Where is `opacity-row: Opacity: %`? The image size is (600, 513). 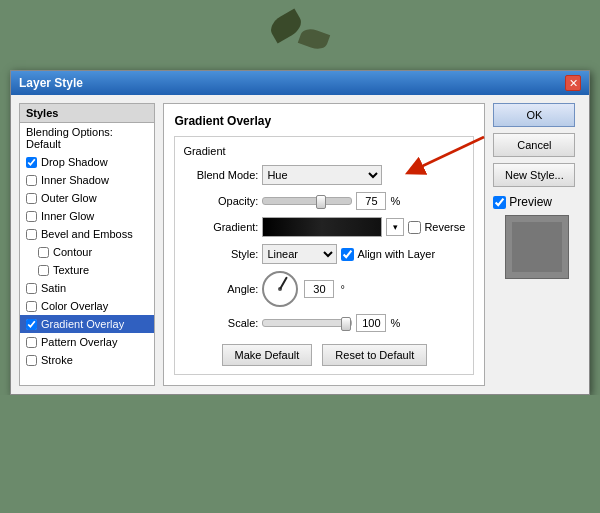
opacity-row: Opacity: % is located at coordinates (324, 201).